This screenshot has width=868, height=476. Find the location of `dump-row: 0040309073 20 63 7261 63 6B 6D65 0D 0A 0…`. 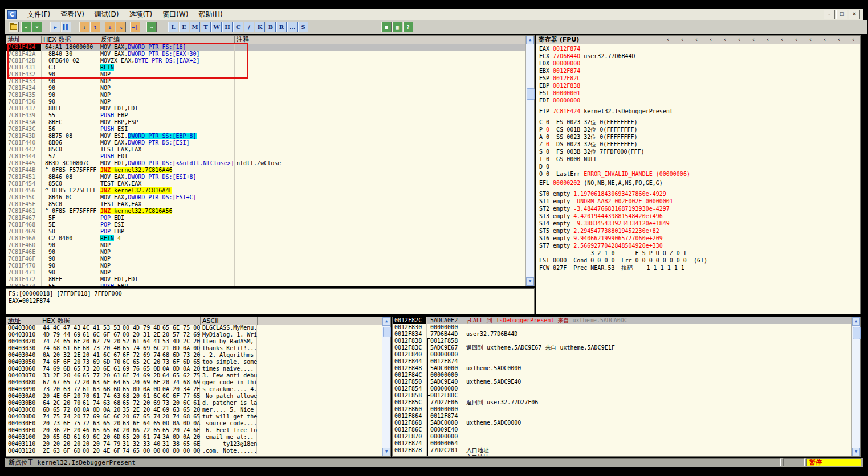

dump-row: 0040309073 20 63 7261 63 6B 6D65 0D 0A 0… is located at coordinates (194, 389).